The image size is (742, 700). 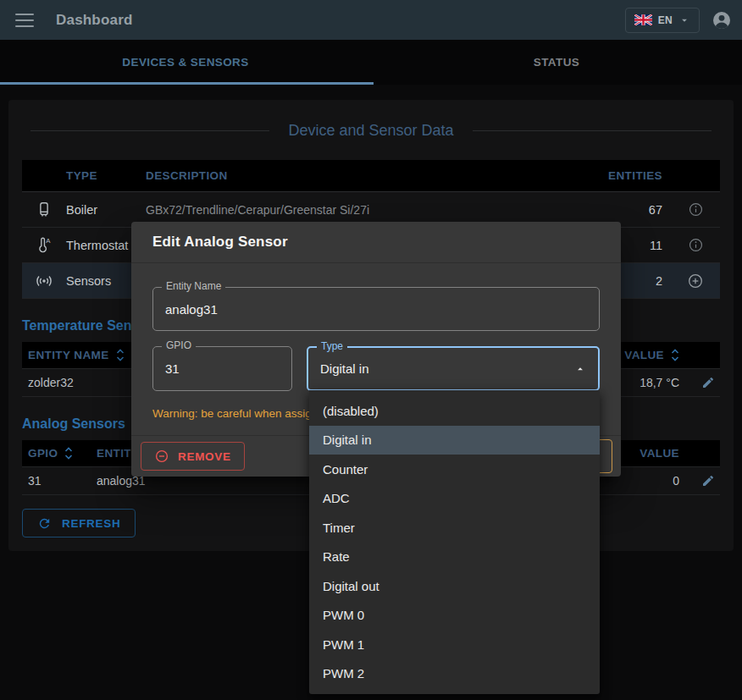 I want to click on language-selector: EN, so click(x=662, y=20).